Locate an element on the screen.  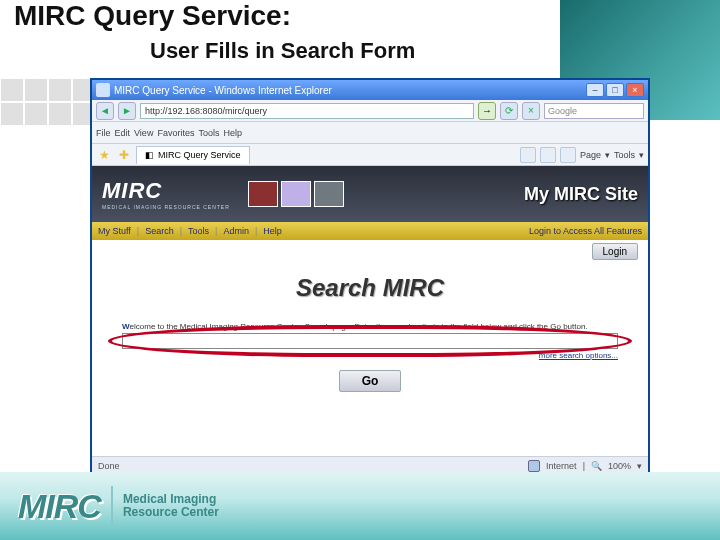
slide-title: MIRC Query Service: is located at coordinates (152, 16).